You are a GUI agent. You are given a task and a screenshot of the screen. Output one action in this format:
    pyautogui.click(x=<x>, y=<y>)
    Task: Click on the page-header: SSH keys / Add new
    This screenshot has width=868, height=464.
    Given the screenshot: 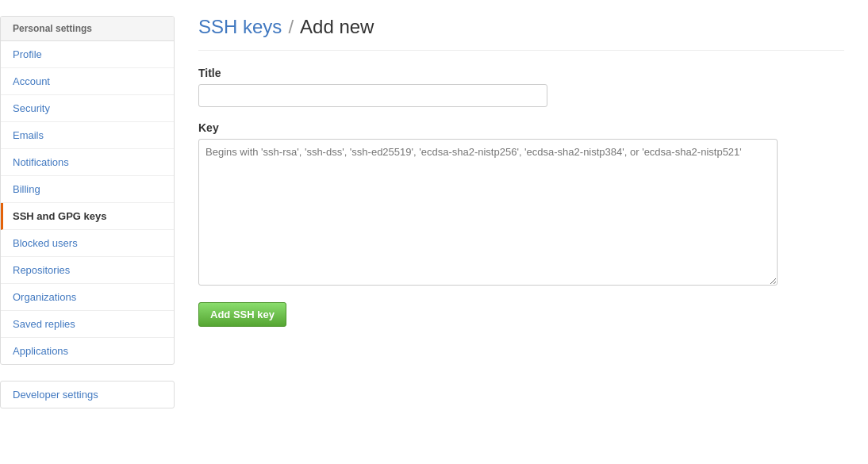 What is the action you would take?
    pyautogui.click(x=521, y=33)
    